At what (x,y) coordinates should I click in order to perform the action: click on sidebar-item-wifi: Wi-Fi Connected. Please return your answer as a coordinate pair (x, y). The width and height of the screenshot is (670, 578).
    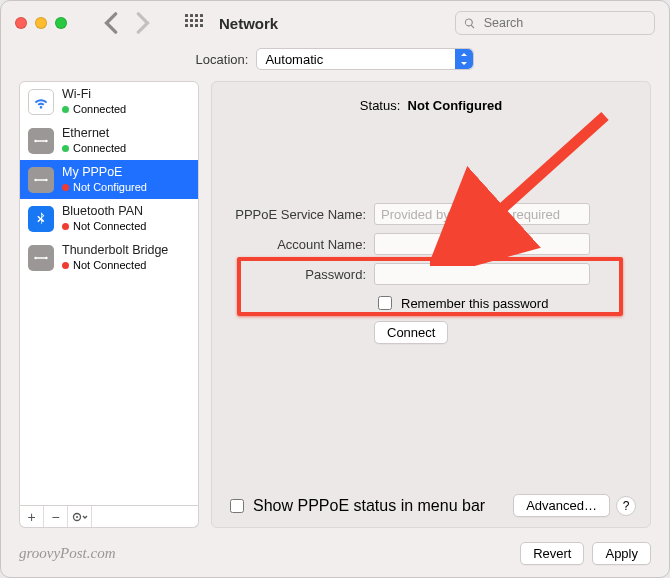
    Looking at the image, I should click on (109, 102).